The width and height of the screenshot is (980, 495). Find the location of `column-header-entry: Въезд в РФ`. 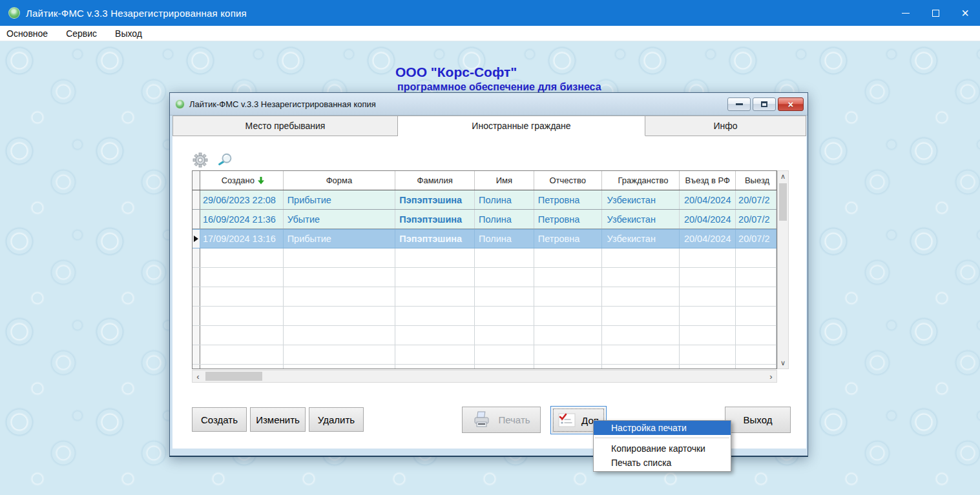

column-header-entry: Въезд в РФ is located at coordinates (708, 181).